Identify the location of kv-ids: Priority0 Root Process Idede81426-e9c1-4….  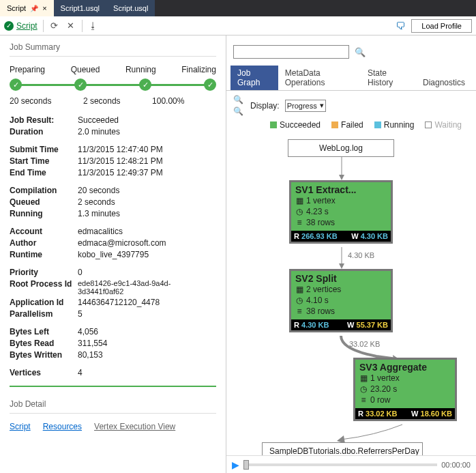
(113, 293).